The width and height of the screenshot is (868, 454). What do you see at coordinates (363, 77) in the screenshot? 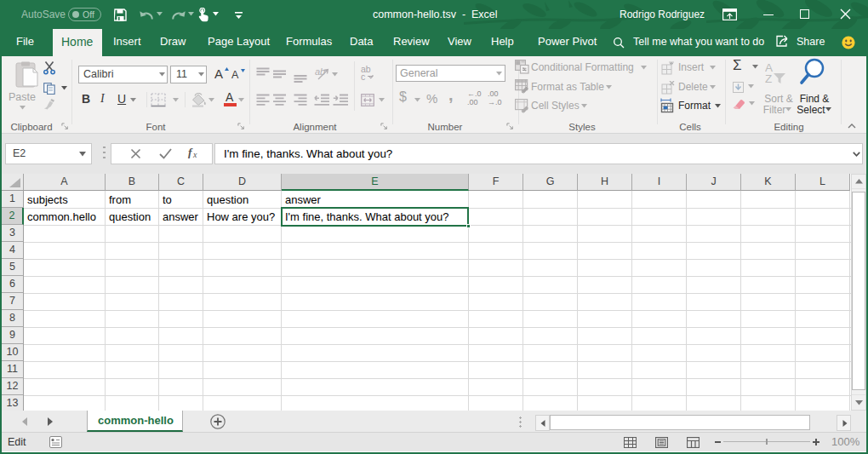
I see `svg-text: c` at bounding box center [363, 77].